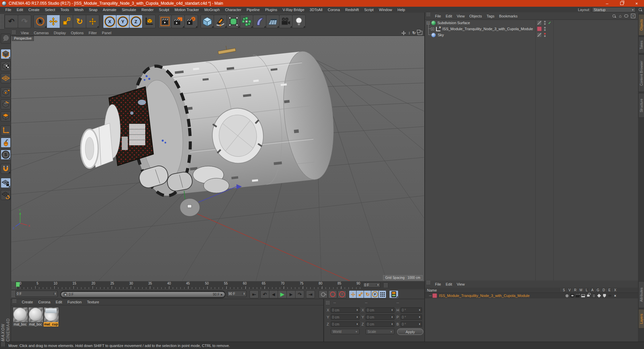  What do you see at coordinates (637, 3) in the screenshot?
I see `close-button: ×` at bounding box center [637, 3].